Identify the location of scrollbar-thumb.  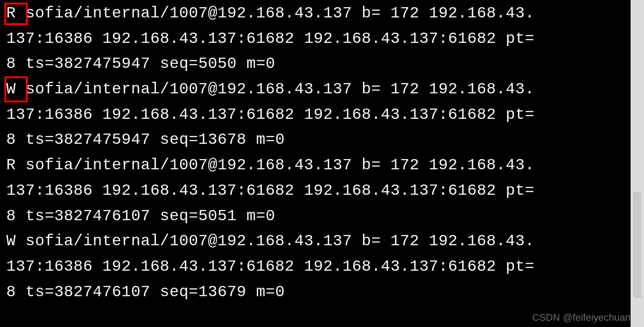
(637, 245).